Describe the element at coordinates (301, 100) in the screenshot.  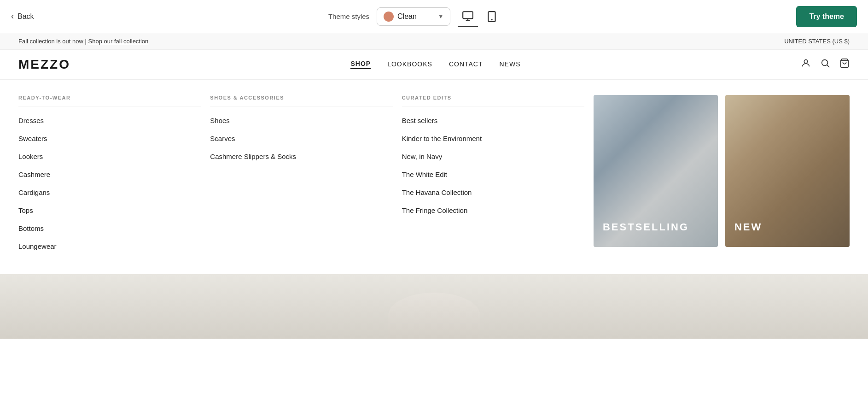
I see `menu-header-shoes-accessories: SHOES & ACCESSORIES` at that location.